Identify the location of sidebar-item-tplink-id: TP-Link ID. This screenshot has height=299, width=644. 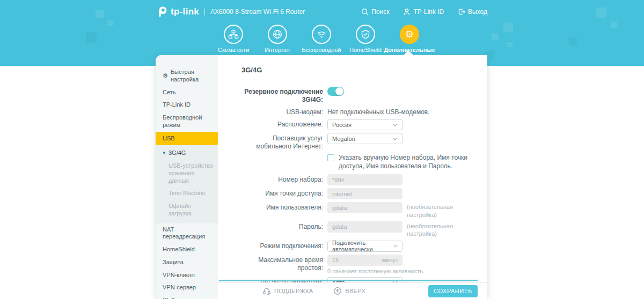
(187, 105).